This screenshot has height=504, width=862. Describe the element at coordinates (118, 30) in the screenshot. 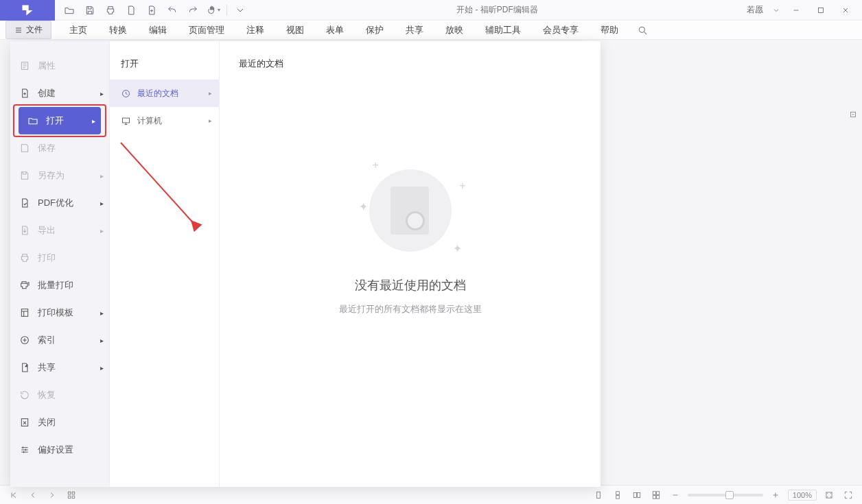

I see `ribbon-tab-convert: 转换` at that location.